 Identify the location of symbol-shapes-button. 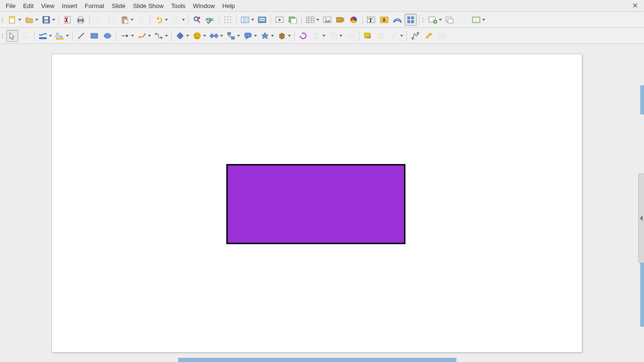
(197, 36).